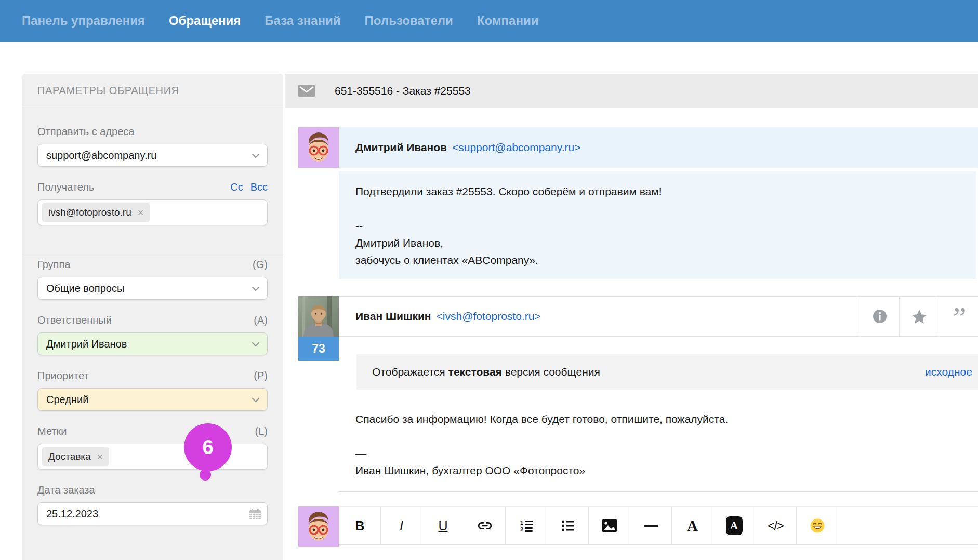  What do you see at coordinates (141, 212) in the screenshot?
I see `remove-recipient-icon: ×` at bounding box center [141, 212].